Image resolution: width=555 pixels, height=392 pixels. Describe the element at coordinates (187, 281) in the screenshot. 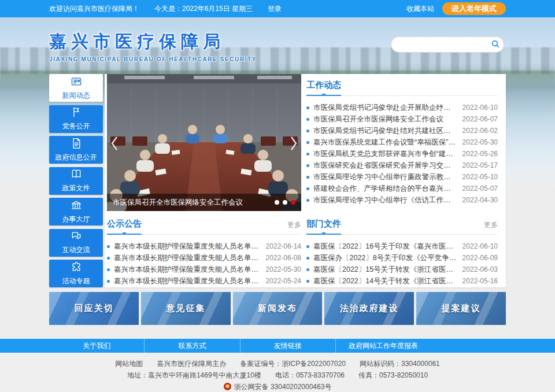

I see `notice-item-title: 嘉兴市本级长期护理保险重度失能人员名单公示（2...` at that location.